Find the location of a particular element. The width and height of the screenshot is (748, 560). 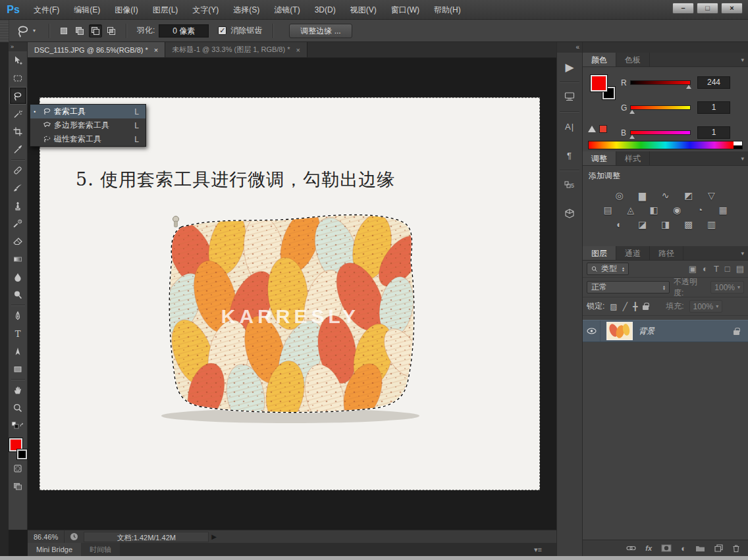

new-group-icon is located at coordinates (701, 548).